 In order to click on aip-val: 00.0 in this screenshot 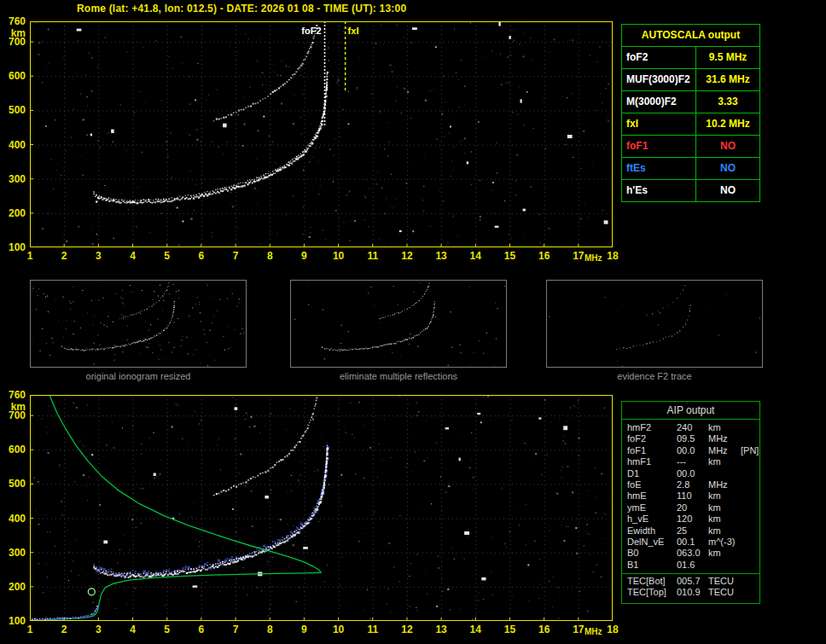, I will do `click(693, 474)`.